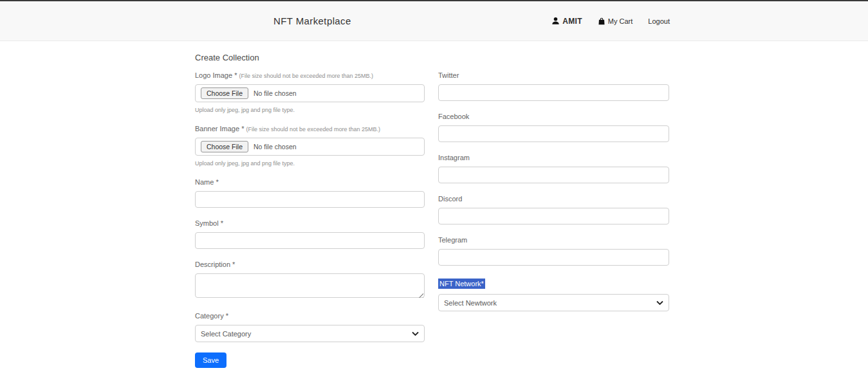  I want to click on logo-file-status: No file chosen, so click(275, 93).